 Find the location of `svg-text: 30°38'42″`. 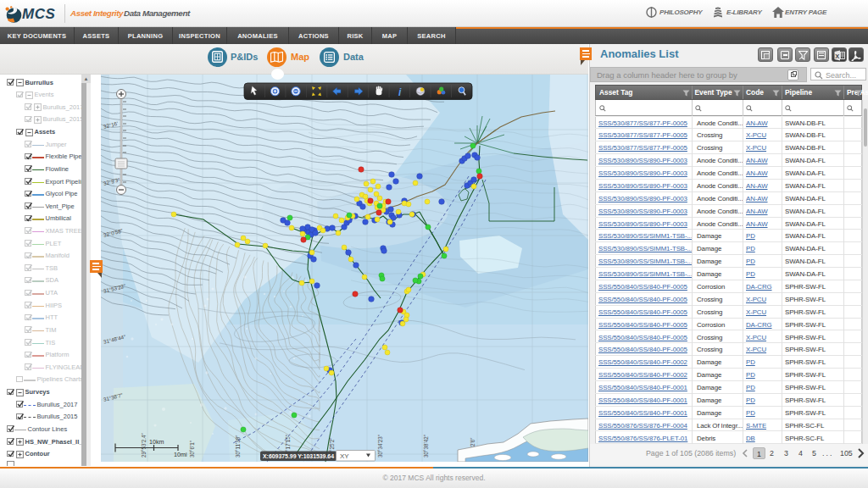

svg-text: 30°38'42″ is located at coordinates (426, 446).